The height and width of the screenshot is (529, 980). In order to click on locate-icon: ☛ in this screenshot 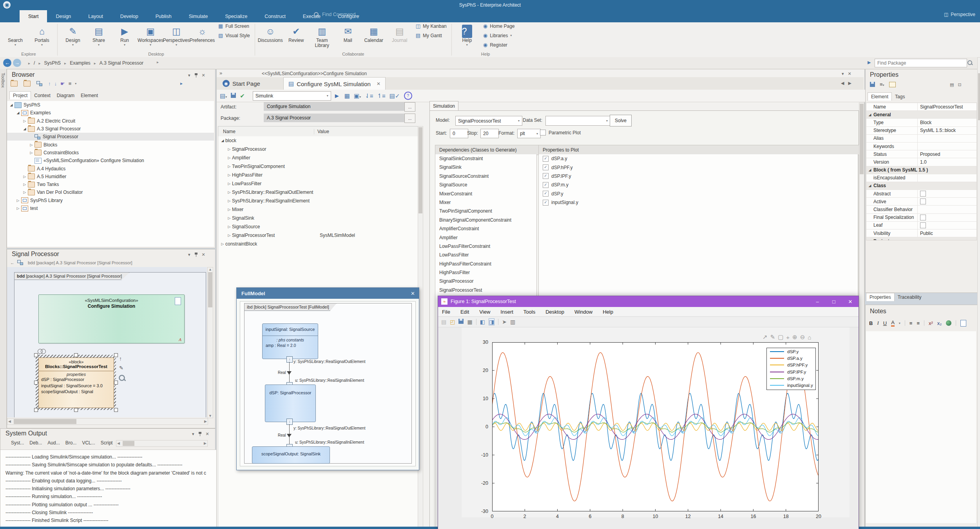, I will do `click(63, 84)`.